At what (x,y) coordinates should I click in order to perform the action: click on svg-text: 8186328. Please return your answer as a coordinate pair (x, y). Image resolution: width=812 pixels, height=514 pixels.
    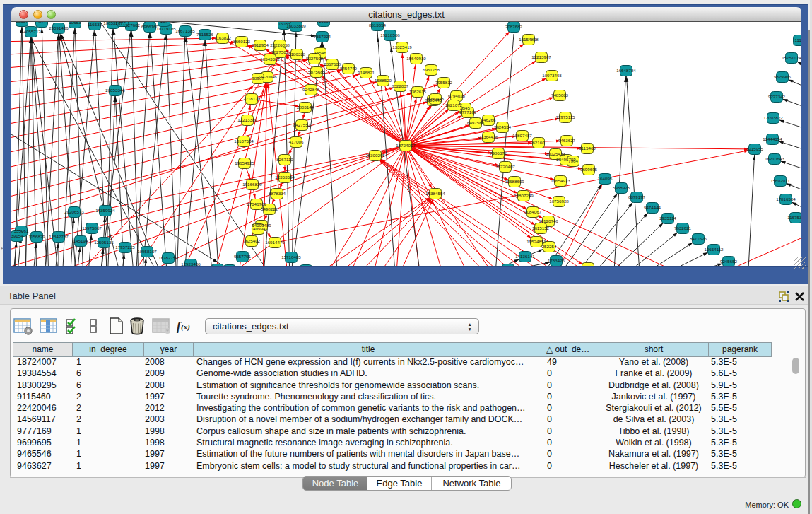
    Looking at the image, I should click on (297, 54).